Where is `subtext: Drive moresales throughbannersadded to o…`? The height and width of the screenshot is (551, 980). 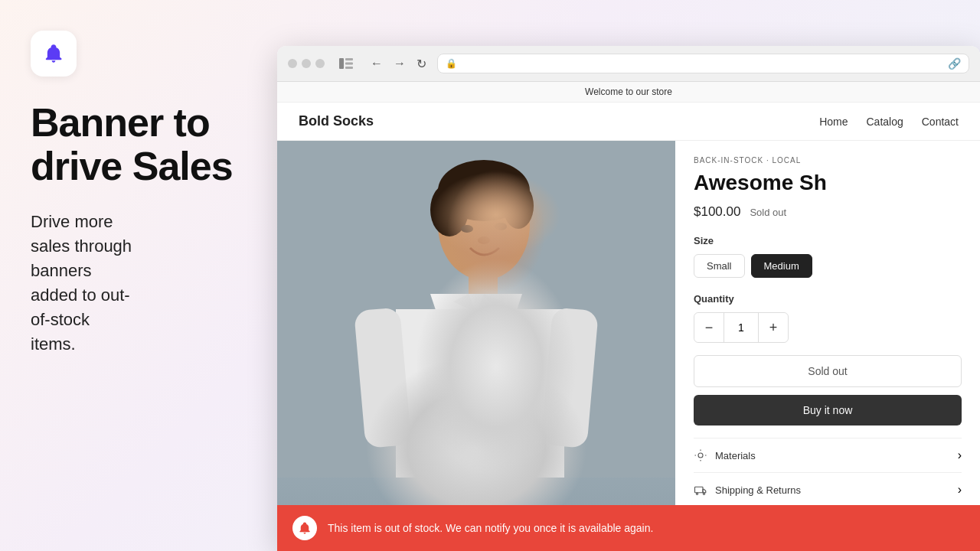
subtext: Drive moresales throughbannersadded to o… is located at coordinates (81, 283).